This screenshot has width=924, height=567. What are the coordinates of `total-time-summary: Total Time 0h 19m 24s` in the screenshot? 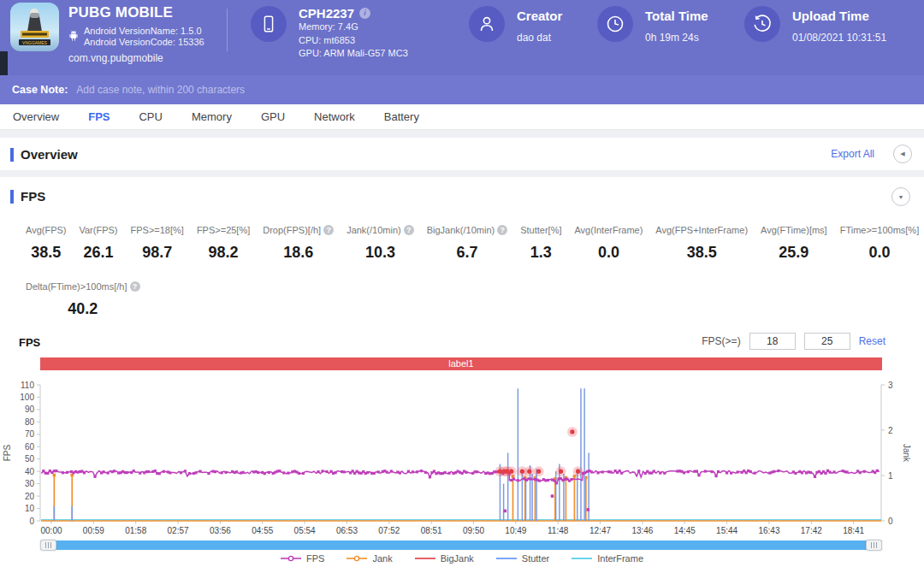 It's located at (653, 25).